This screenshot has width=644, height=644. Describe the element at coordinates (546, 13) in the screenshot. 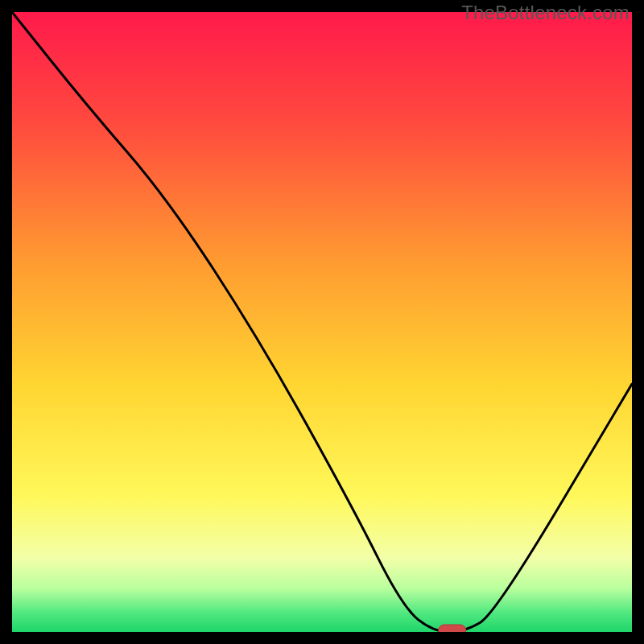

I see `watermark-text: TheBottleneck.com` at that location.